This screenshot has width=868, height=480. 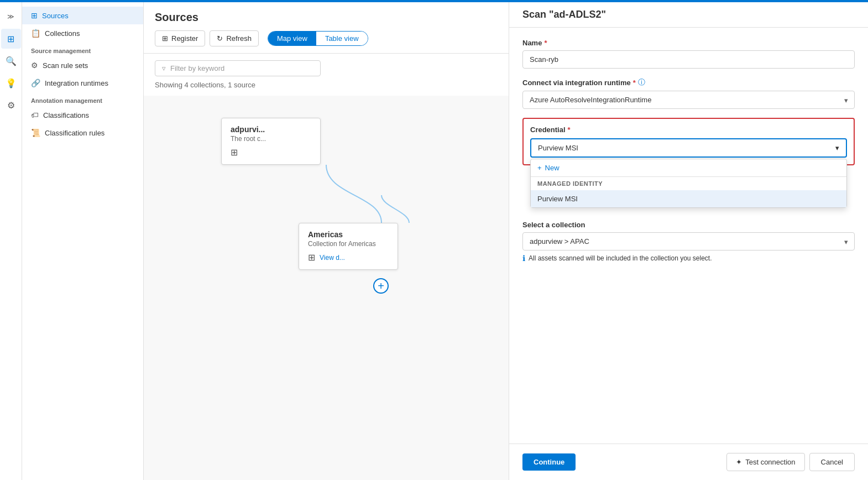 I want to click on runtime-label: Connect via integration runtime * ⓘ, so click(x=689, y=82).